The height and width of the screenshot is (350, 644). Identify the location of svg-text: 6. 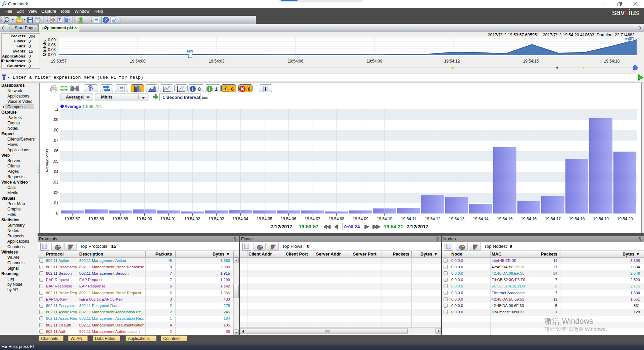
(232, 89).